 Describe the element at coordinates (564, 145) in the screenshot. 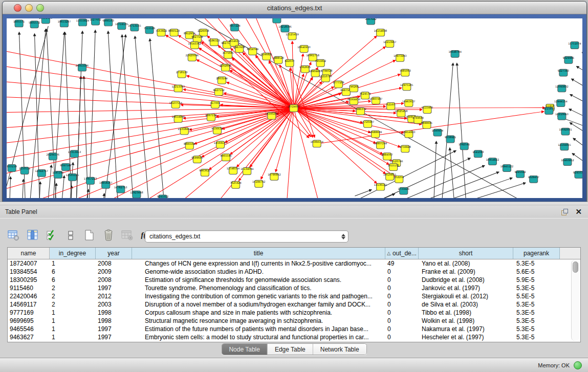

I see `node-label: 12104955` at that location.